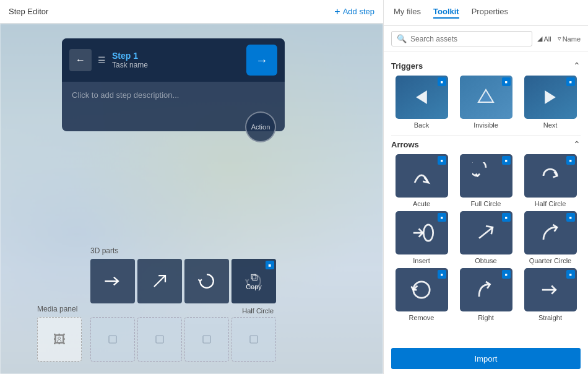 The image size is (588, 374). What do you see at coordinates (262, 60) in the screenshot?
I see `nav-next-button: →` at bounding box center [262, 60].